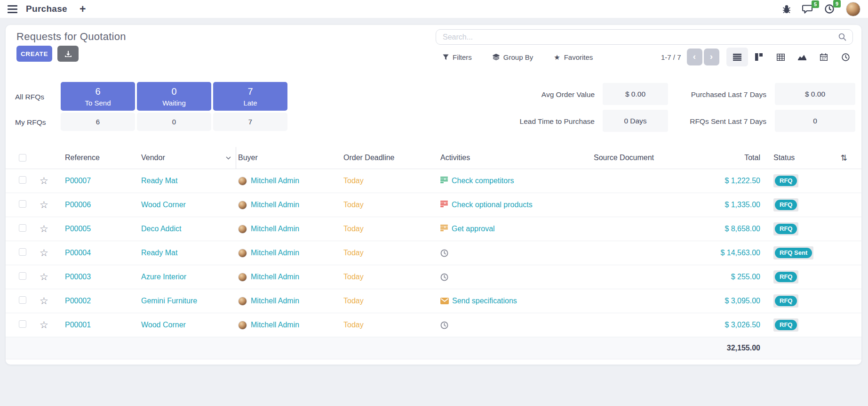 The height and width of the screenshot is (406, 868). Describe the element at coordinates (793, 158) in the screenshot. I see `col-status: Status` at that location.